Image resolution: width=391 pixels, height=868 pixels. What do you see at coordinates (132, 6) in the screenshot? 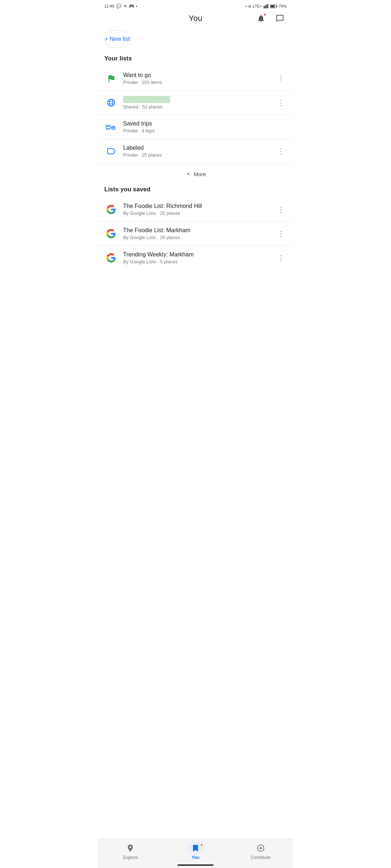
I see `status-icon-3: 🎮` at bounding box center [132, 6].